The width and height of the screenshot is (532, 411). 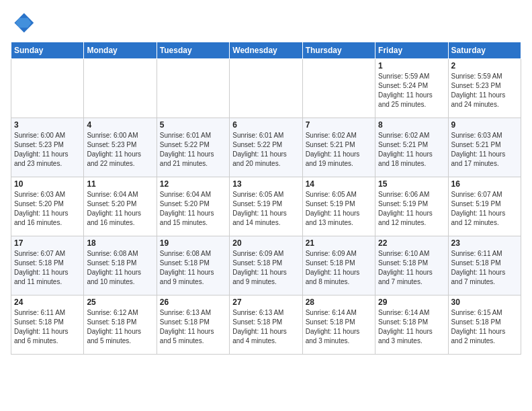 What do you see at coordinates (120, 325) in the screenshot?
I see `calendar-cell: 25Sunrise: 6:12 AM Sunset: 5:18 PM Dayli…` at bounding box center [120, 325].